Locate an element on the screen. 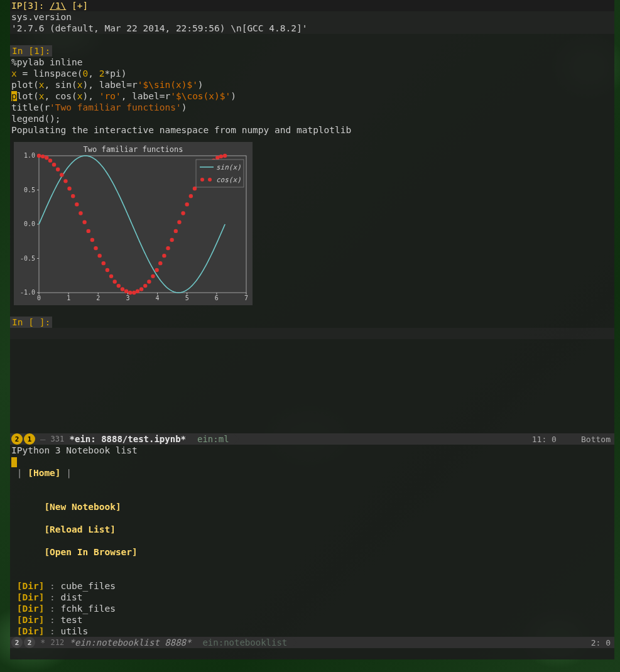  cell-1-prompt: In [1]: is located at coordinates (31, 51).